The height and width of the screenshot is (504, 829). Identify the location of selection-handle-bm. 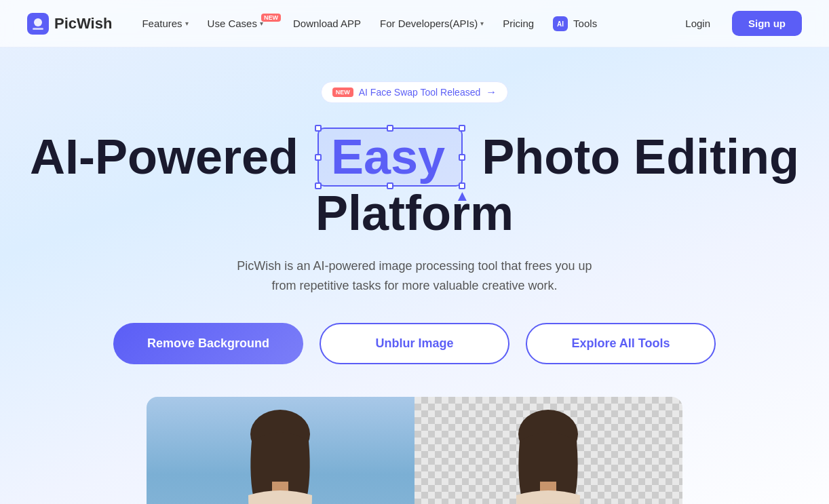
(390, 186).